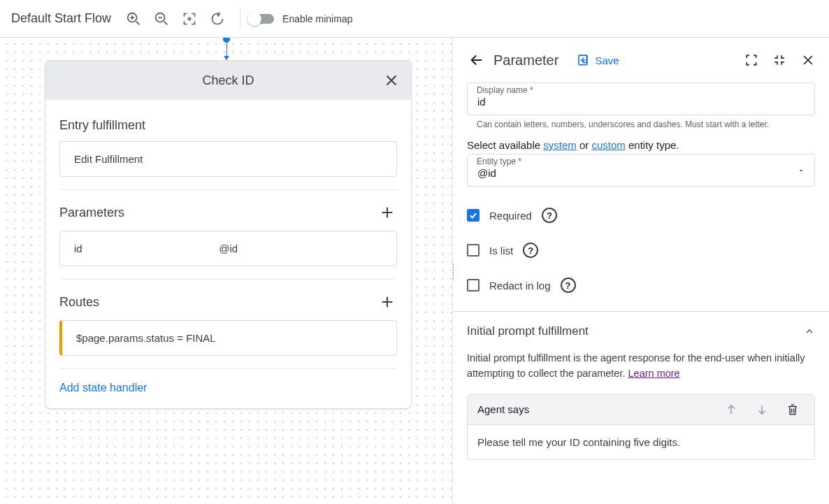  What do you see at coordinates (808, 60) in the screenshot?
I see `close-panel-icon` at bounding box center [808, 60].